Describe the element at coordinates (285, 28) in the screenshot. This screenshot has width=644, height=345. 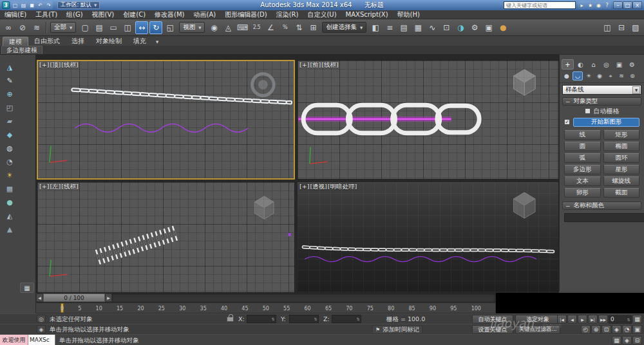
I see `percent-snap-icon: %` at that location.